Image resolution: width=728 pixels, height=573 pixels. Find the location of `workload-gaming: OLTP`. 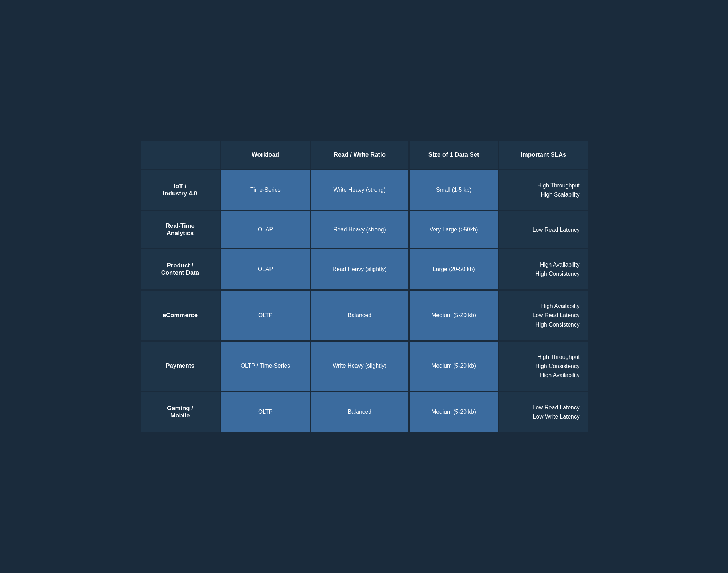

workload-gaming: OLTP is located at coordinates (265, 412).